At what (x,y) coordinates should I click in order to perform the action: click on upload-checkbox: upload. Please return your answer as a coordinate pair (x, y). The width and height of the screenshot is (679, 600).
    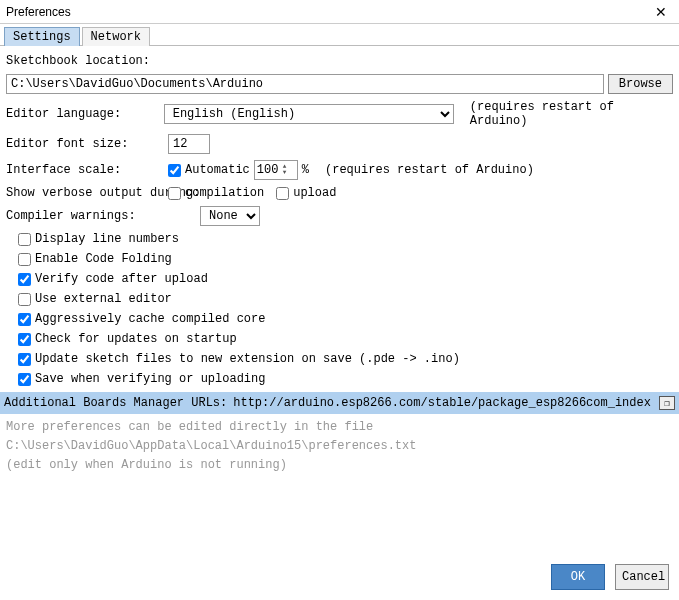
    Looking at the image, I should click on (306, 193).